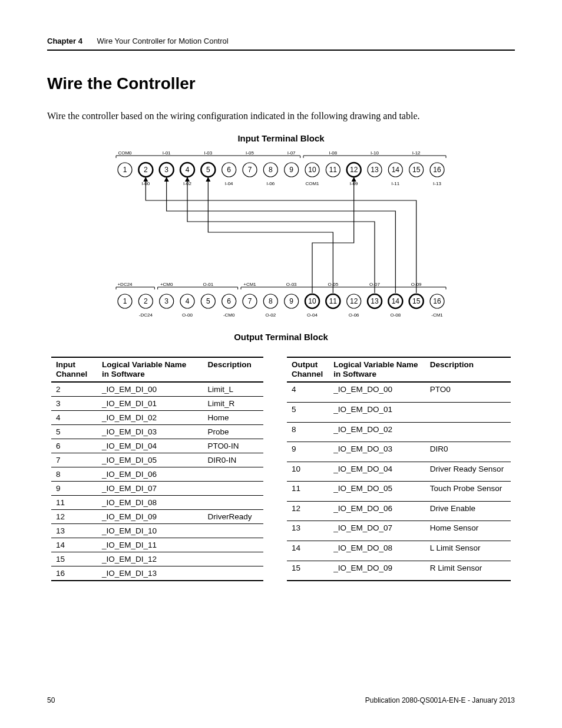  Describe the element at coordinates (377, 413) in the screenshot. I see `table-cell: _IO_EM_DO_01` at that location.